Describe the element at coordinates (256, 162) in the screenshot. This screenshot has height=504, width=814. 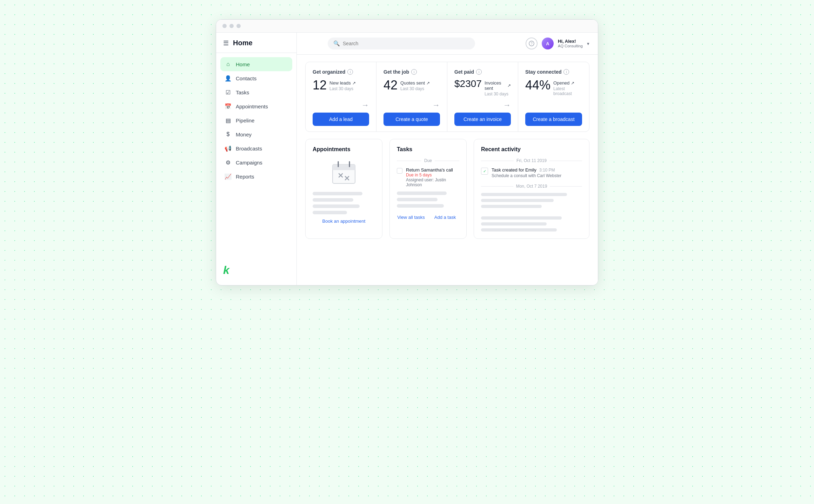
I see `sidebar-item-campaigns: ⚙ Campaigns` at that location.